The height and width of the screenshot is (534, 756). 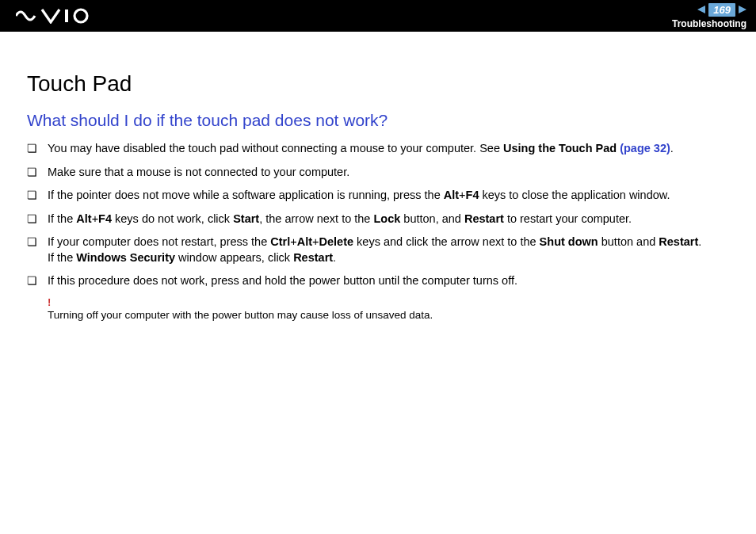 What do you see at coordinates (378, 120) in the screenshot?
I see `page-subtitle: What should I do if the touch pad does n…` at bounding box center [378, 120].